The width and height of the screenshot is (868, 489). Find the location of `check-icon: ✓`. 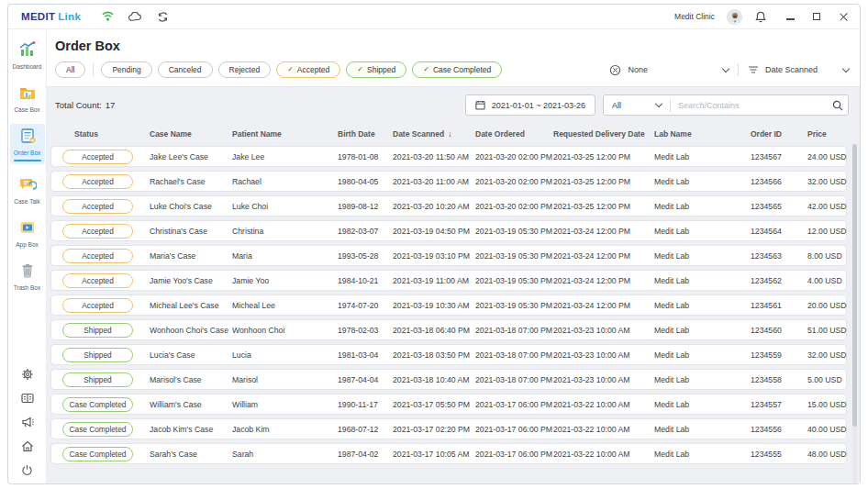

check-icon: ✓ is located at coordinates (426, 70).